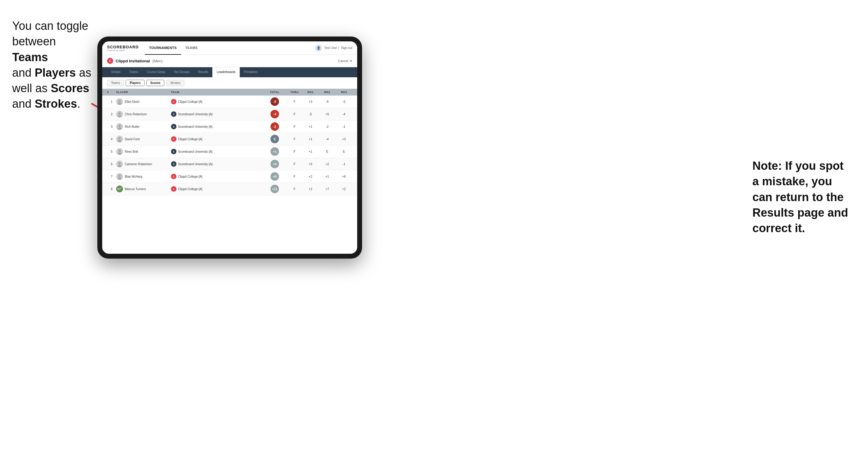 The height and width of the screenshot is (467, 868). What do you see at coordinates (112, 189) in the screenshot?
I see `row-rank: 8` at bounding box center [112, 189].